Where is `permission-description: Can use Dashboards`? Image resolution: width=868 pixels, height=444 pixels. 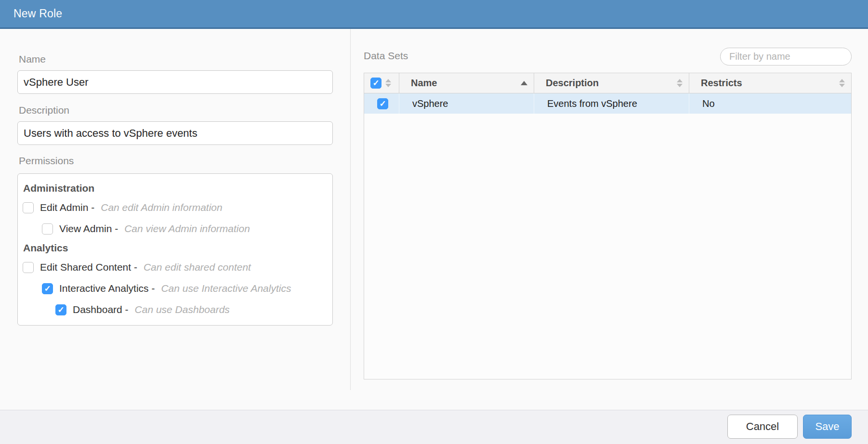 permission-description: Can use Dashboards is located at coordinates (182, 310).